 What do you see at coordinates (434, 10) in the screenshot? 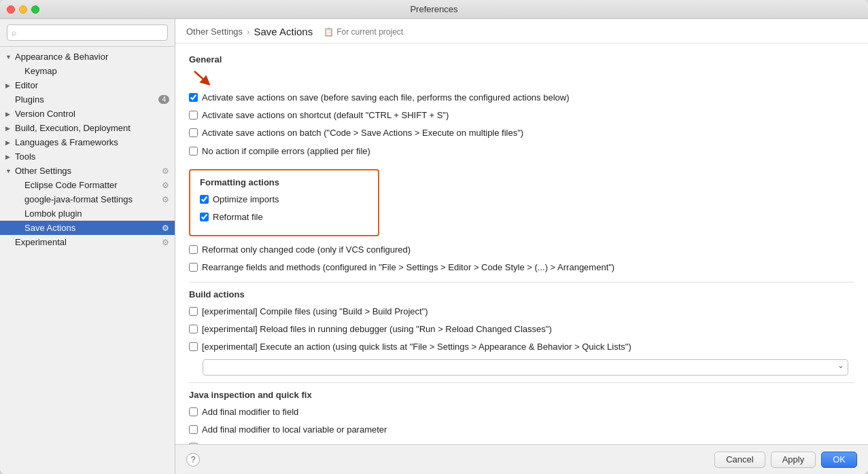
I see `window-title: Preferences` at bounding box center [434, 10].